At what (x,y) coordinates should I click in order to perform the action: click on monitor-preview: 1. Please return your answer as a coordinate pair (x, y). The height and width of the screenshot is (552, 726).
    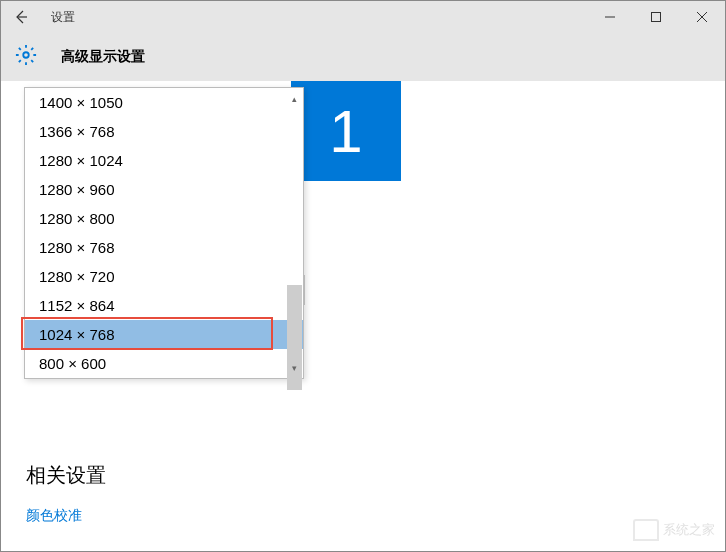
    Looking at the image, I should click on (346, 131).